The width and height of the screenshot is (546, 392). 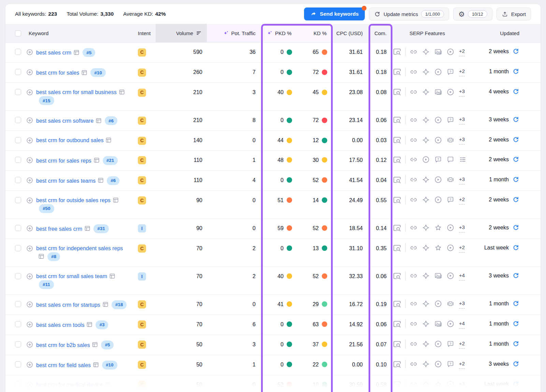 I want to click on keyword-link: best sales crm tools, so click(x=60, y=325).